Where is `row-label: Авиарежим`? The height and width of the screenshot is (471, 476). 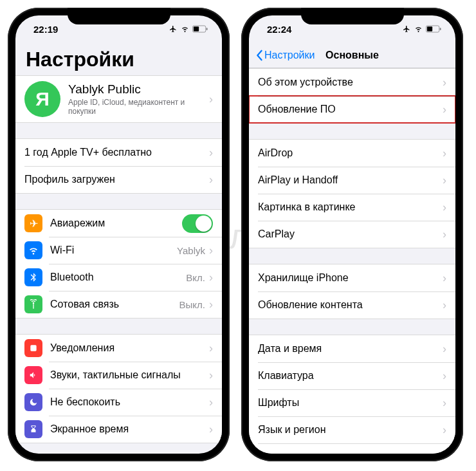
row-label: Авиарежим is located at coordinates (116, 223).